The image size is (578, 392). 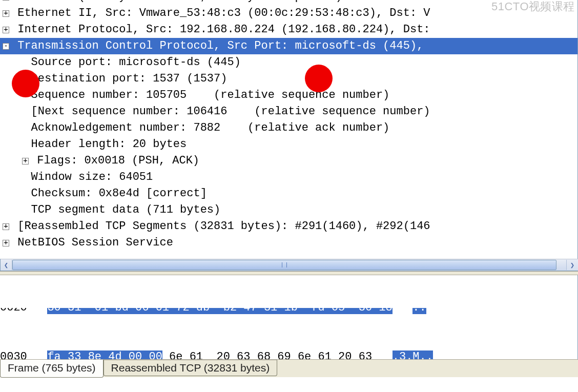 I want to click on tree-text: NetBIOS Session Service, so click(x=92, y=243).